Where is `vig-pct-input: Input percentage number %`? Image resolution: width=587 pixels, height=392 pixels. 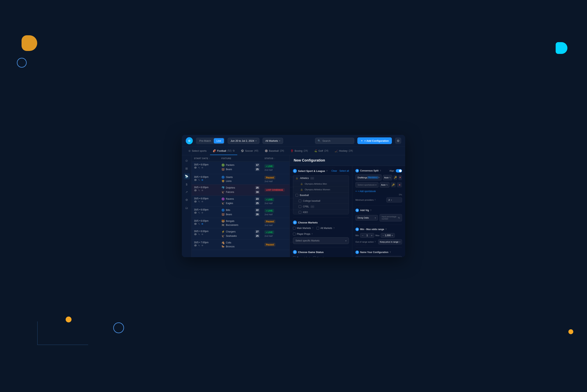 vig-pct-input: Input percentage number % is located at coordinates (391, 218).